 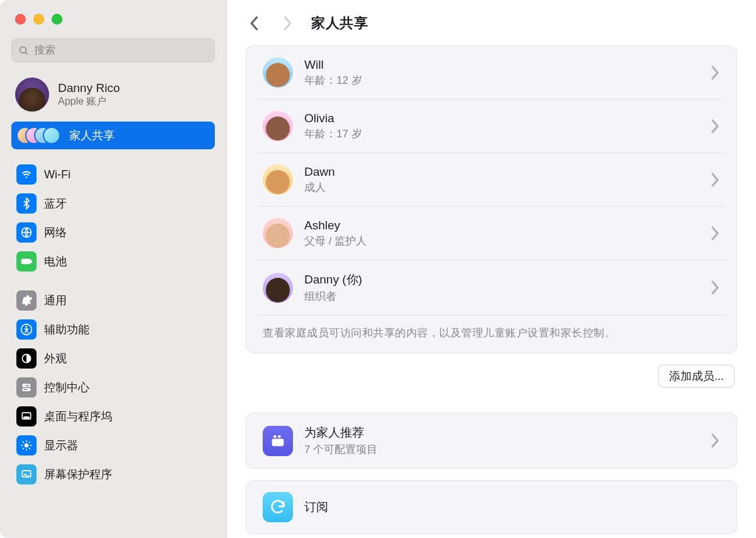 I want to click on sidebar-item-appearance: 外观, so click(x=113, y=358).